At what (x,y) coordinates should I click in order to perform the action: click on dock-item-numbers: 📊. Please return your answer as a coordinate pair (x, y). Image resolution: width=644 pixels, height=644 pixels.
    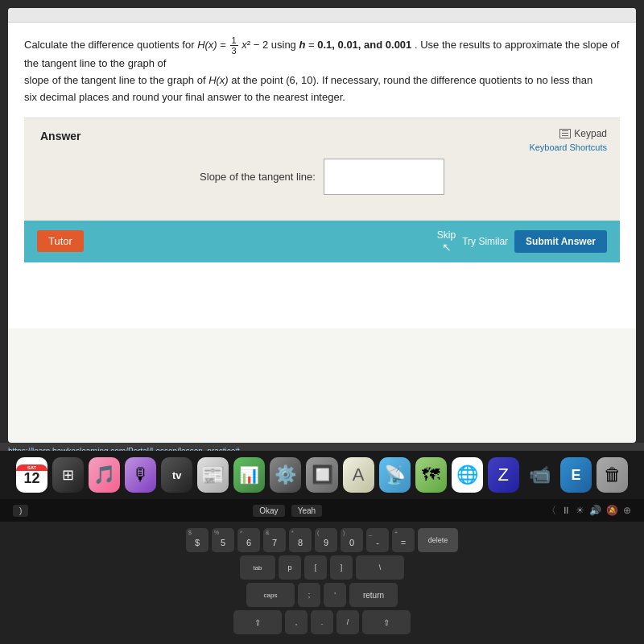
    Looking at the image, I should click on (250, 475).